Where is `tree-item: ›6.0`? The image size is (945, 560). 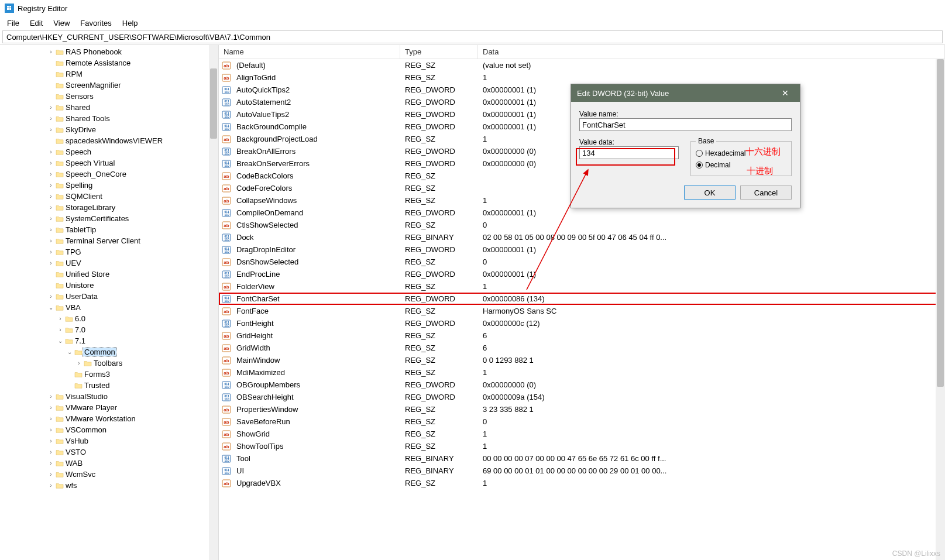 tree-item: ›6.0 is located at coordinates (109, 318).